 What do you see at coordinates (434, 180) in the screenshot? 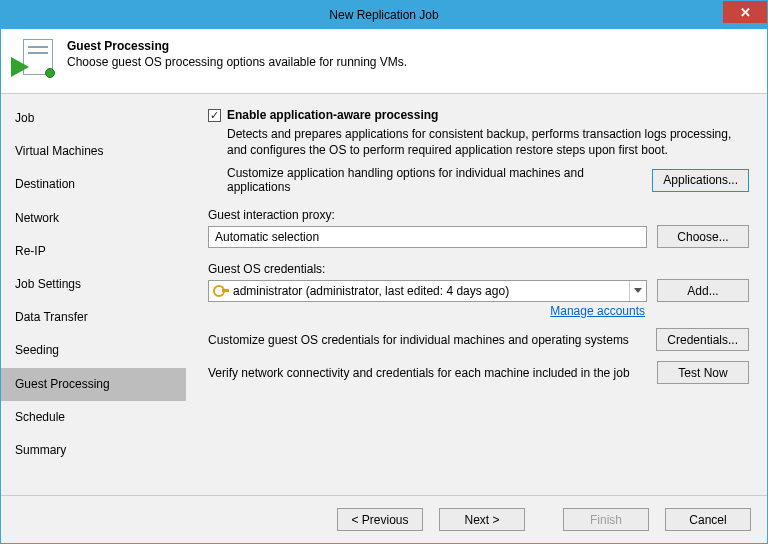
I see `customize-apps-text: Customize application handling options f…` at bounding box center [434, 180].